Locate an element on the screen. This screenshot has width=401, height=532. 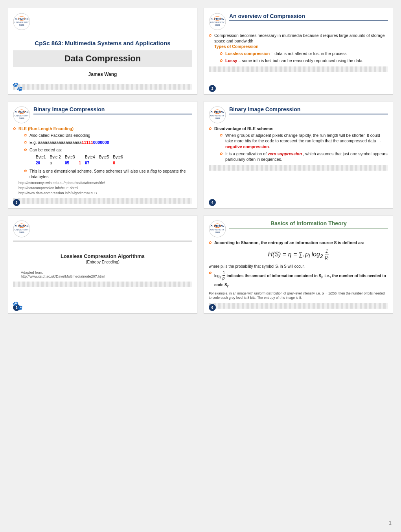
rle-r1c1: Byte1 is located at coordinates (42, 157).